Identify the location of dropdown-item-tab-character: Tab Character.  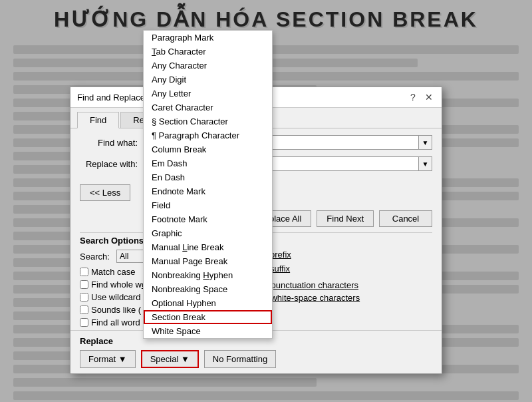
(207, 52).